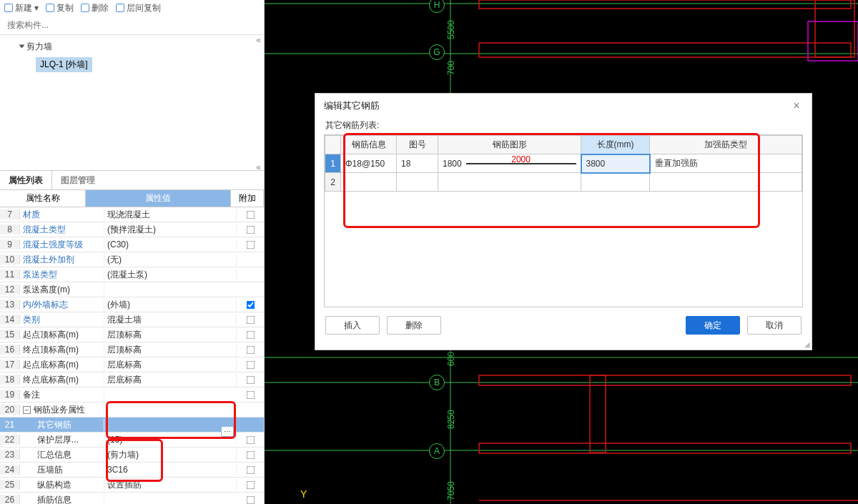  Describe the element at coordinates (132, 425) in the screenshot. I see `prop-row-21: 21其它钢筋⋯` at that location.